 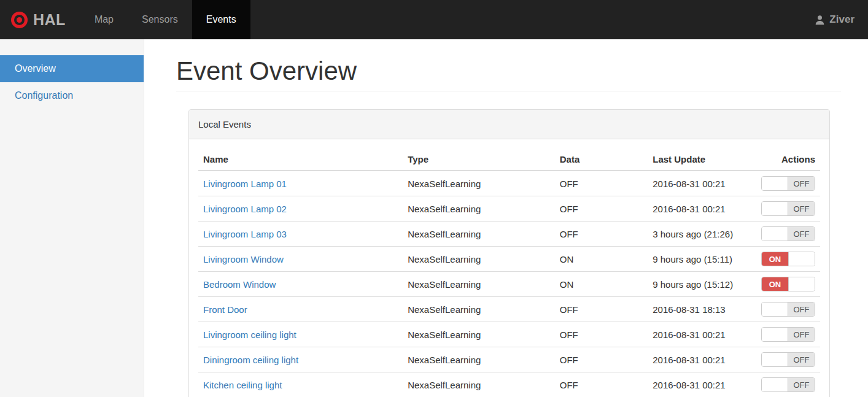 What do you see at coordinates (221, 20) in the screenshot?
I see `nav-item-events: Events` at bounding box center [221, 20].